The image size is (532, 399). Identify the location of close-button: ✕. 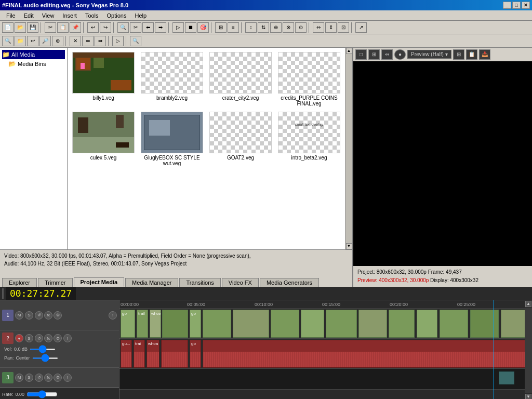
(526, 5).